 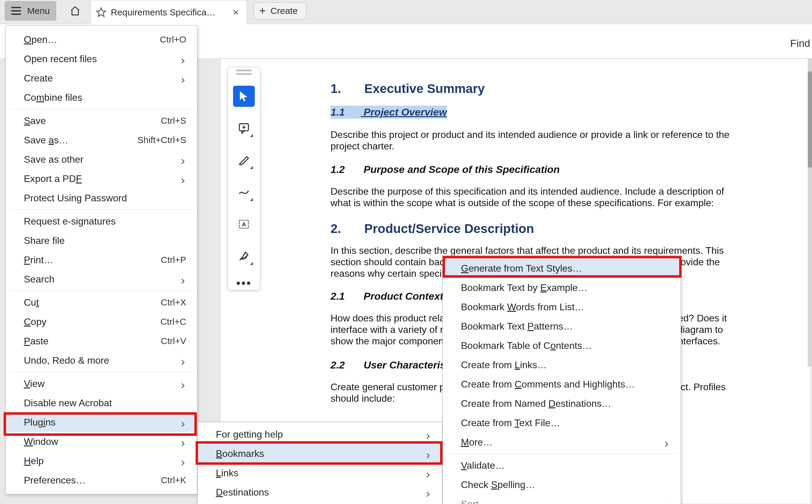 What do you see at coordinates (284, 11) in the screenshot?
I see `create-label: Create` at bounding box center [284, 11].